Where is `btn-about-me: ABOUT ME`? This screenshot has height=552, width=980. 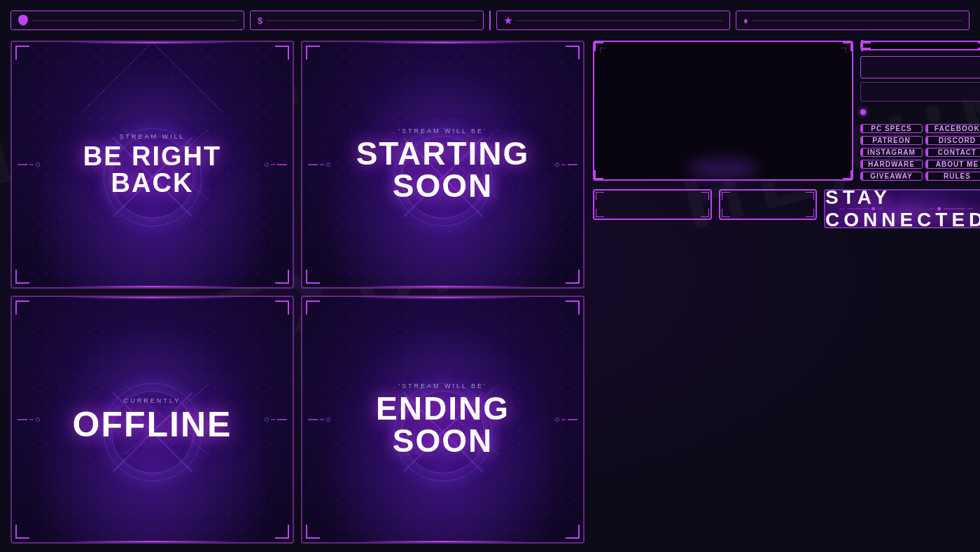 btn-about-me: ABOUT ME is located at coordinates (953, 164).